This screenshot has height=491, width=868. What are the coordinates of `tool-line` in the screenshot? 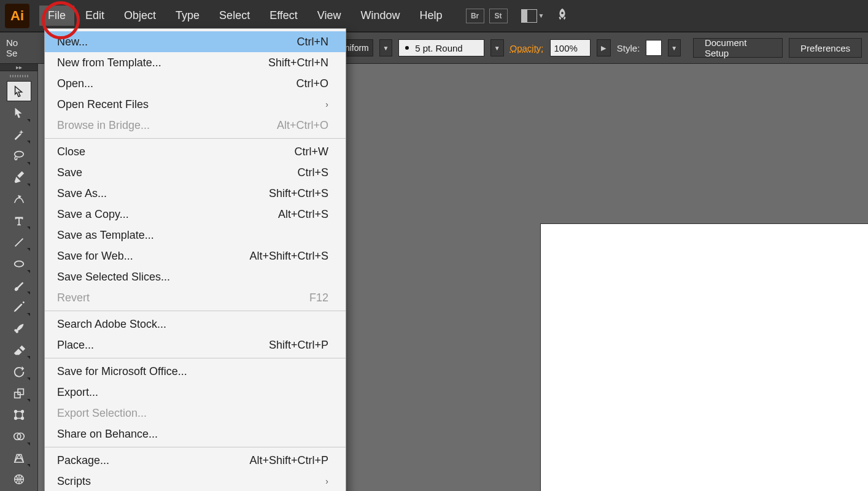 It's located at (19, 242).